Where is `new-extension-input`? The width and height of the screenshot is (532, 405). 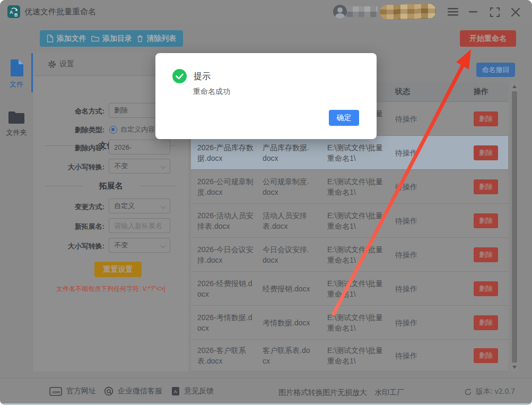
new-extension-input is located at coordinates (139, 226).